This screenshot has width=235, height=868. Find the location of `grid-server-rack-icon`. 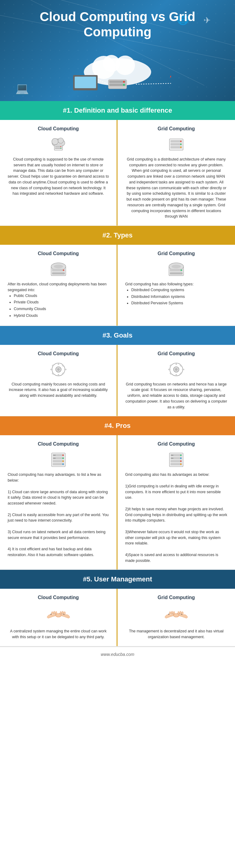

grid-server-rack-icon is located at coordinates (176, 460).